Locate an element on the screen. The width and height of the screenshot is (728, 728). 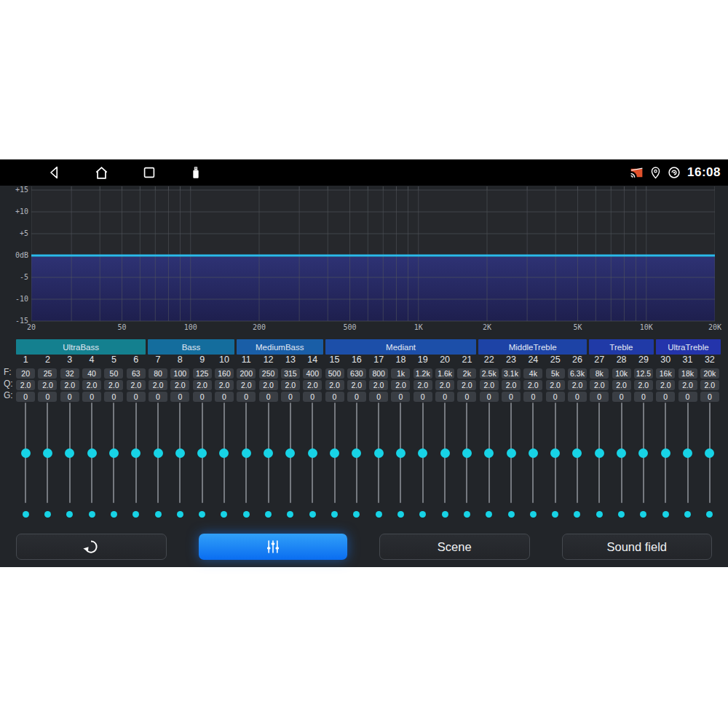
channel-number: 18 is located at coordinates (401, 360).